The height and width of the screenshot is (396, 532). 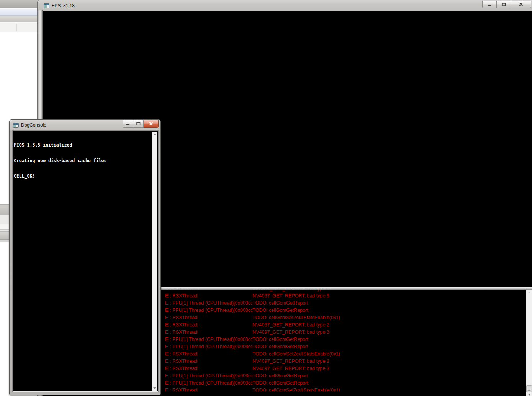 What do you see at coordinates (19, 19) in the screenshot?
I see `background-window-toolbar` at bounding box center [19, 19].